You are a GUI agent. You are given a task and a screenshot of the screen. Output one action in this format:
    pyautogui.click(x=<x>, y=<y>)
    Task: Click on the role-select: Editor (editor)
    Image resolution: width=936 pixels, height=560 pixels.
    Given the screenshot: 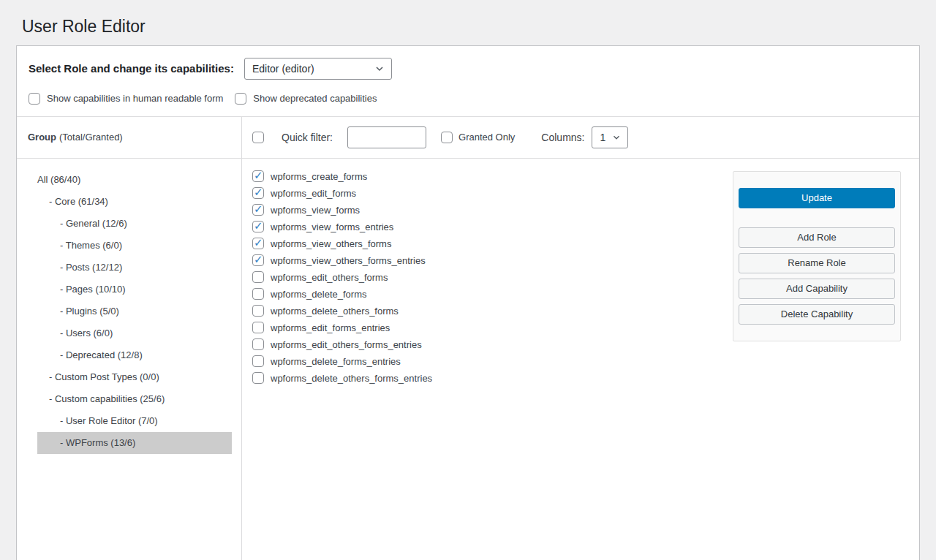 What is the action you would take?
    pyautogui.click(x=318, y=69)
    